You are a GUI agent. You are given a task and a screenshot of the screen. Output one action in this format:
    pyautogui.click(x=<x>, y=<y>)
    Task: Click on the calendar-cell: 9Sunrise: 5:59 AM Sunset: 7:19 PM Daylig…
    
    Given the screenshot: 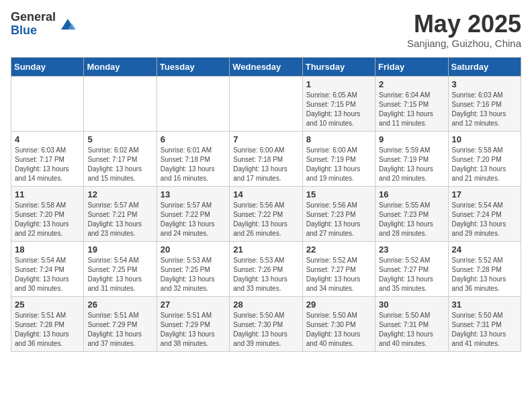 What is the action you would take?
    pyautogui.click(x=412, y=158)
    